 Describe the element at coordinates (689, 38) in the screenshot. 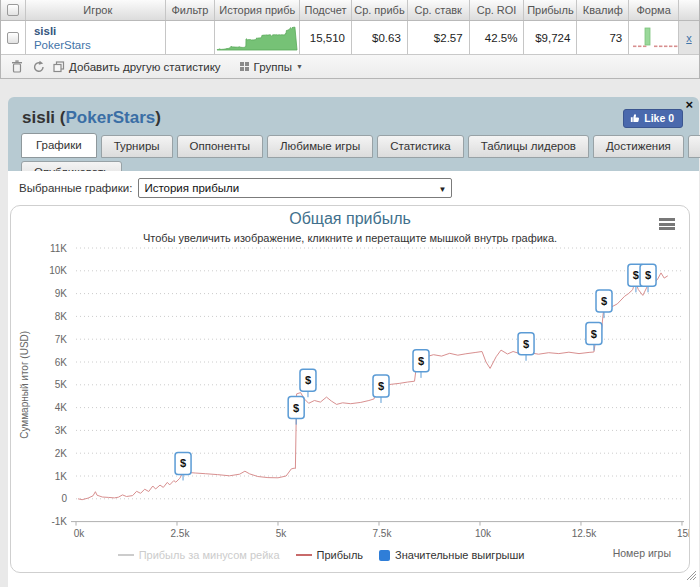

I see `row-actions-cell: x` at that location.